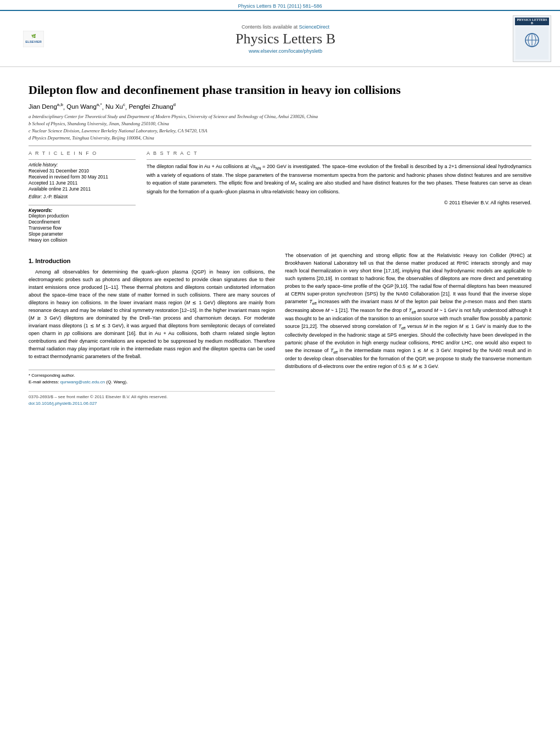 This screenshot has height=742, width=560. What do you see at coordinates (339, 183) in the screenshot?
I see `abstract-text: The dilepton radial flow in Au + Au coll…` at bounding box center [339, 183].